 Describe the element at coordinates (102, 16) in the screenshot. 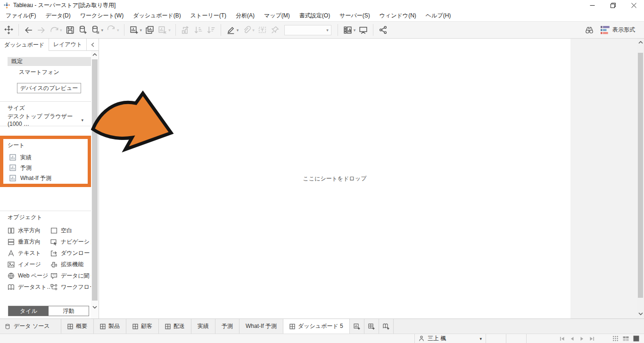

I see `menu-worksheet: ワークシート(W)` at that location.